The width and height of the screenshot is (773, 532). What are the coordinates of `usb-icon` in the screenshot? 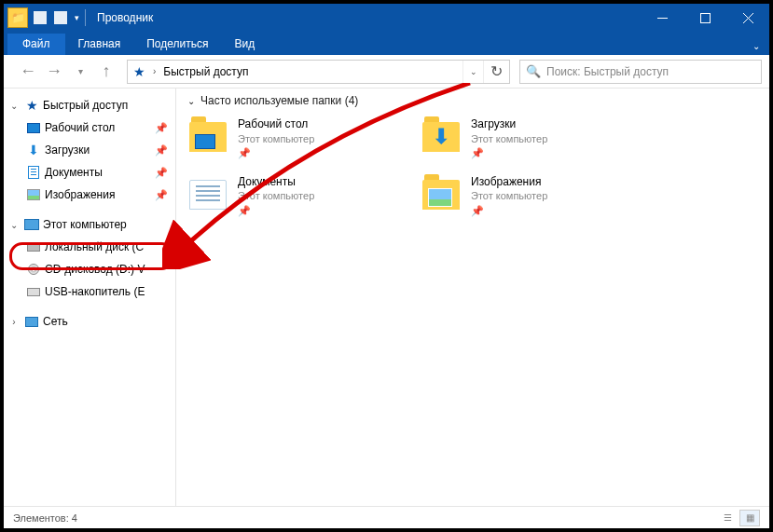 It's located at (34, 292).